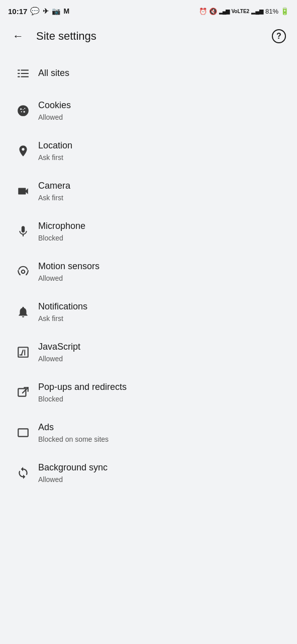  I want to click on help-circle-icon: ?, so click(279, 36).